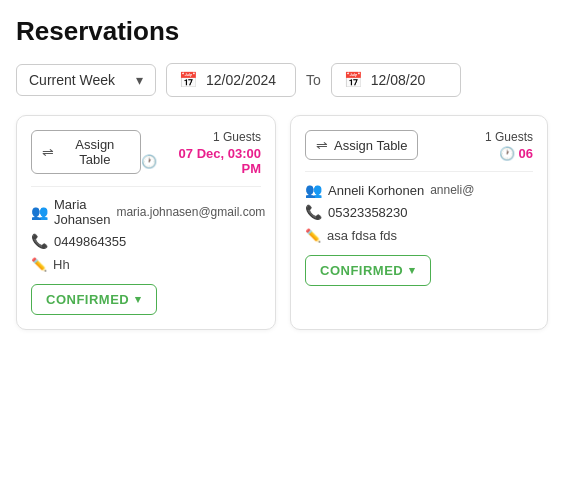 This screenshot has width=564, height=500. What do you see at coordinates (354, 80) in the screenshot?
I see `calendar-icon-to: 📅` at bounding box center [354, 80].